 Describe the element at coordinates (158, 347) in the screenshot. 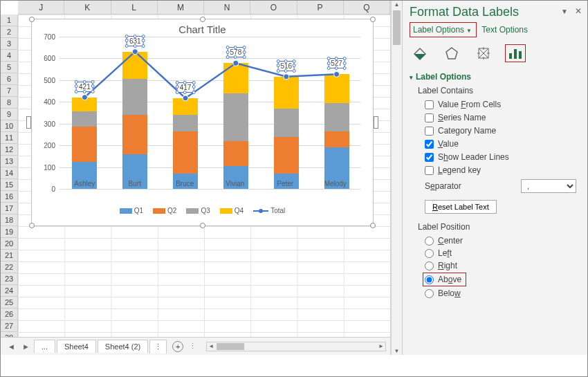

I see `sheet-tab: ⋮` at that location.